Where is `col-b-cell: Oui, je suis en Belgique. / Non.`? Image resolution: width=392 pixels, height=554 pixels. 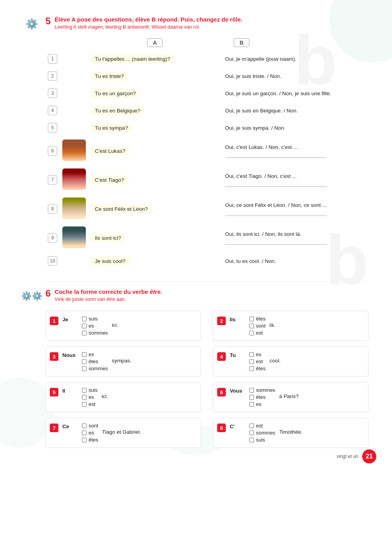 col-b-cell: Oui, je suis en Belgique. / Non. is located at coordinates (306, 110).